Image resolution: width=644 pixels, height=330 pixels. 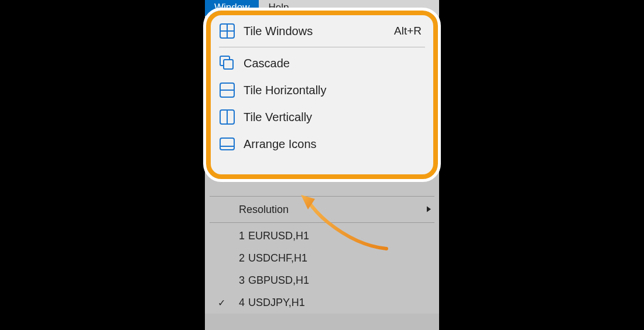 What do you see at coordinates (227, 144) in the screenshot?
I see `arrange-icons-icon` at bounding box center [227, 144].